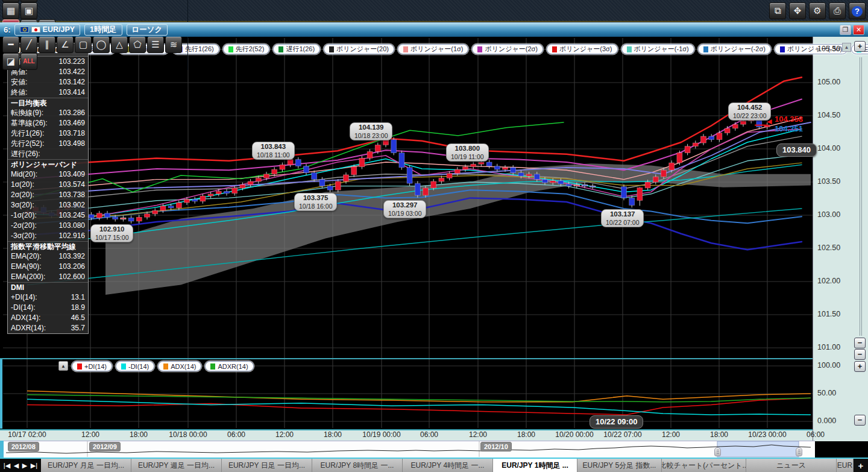  Describe the element at coordinates (827, 393) in the screenshot. I see `dmi-axis-label: 50.00` at that location.